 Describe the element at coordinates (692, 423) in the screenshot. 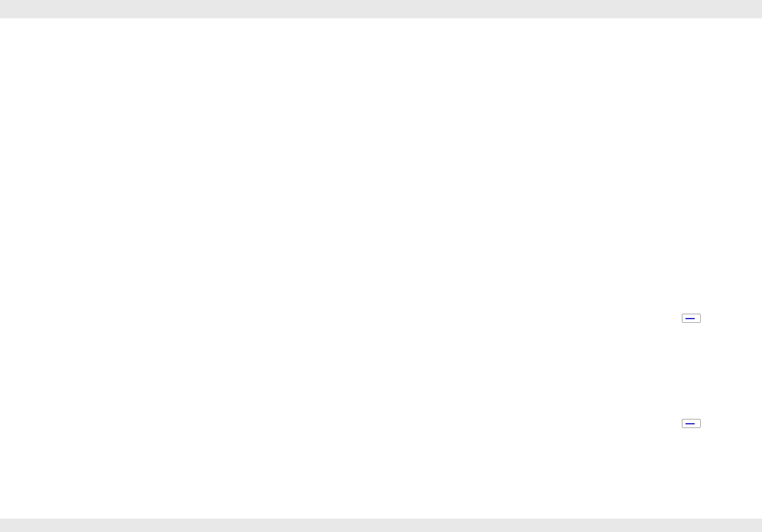

I see `cut-in-y-legend` at that location.